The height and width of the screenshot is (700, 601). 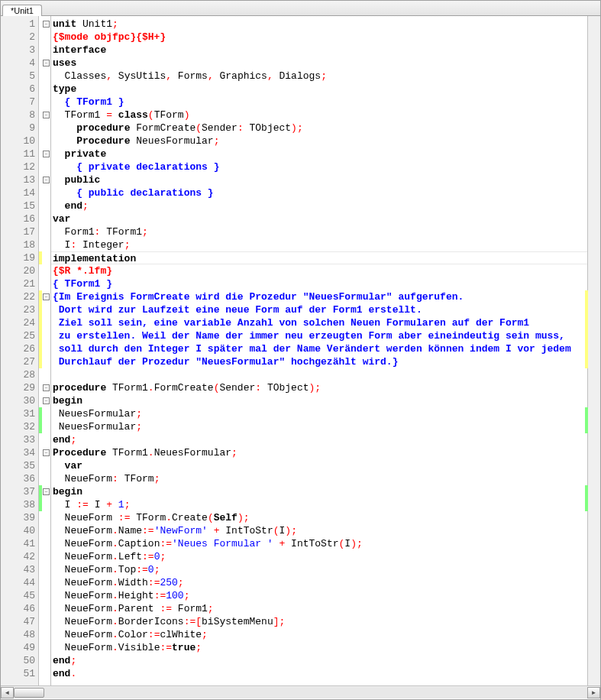 What do you see at coordinates (319, 297) in the screenshot?
I see `code-line: {Im Ereignis FormCreate wird die Prozedu…` at bounding box center [319, 297].